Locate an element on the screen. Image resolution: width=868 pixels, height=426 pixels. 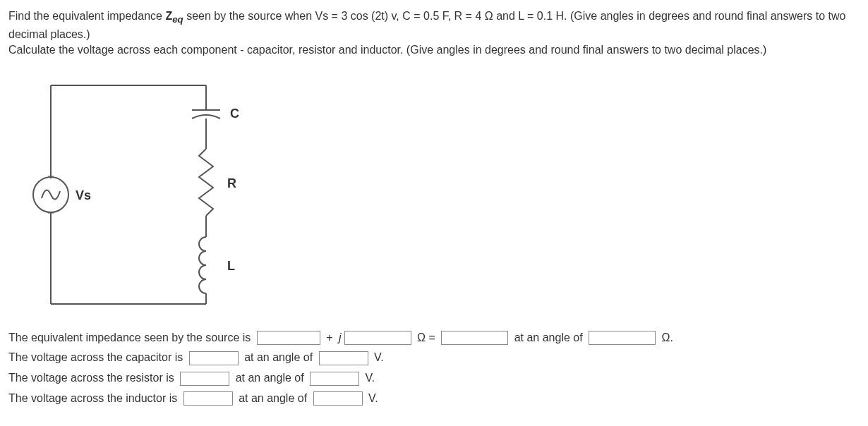
problem-statement: Find the equivalent impedance Zeq seen b… is located at coordinates (434, 34).